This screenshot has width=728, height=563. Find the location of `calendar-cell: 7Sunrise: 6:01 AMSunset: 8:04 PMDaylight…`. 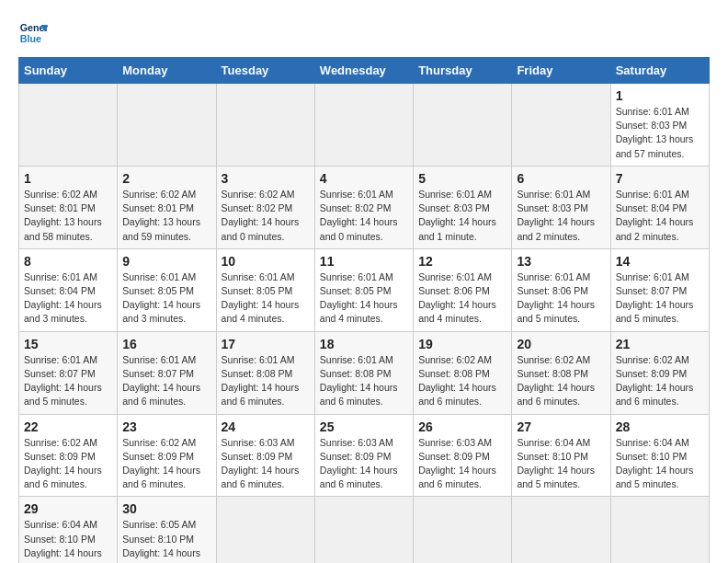

calendar-cell: 7Sunrise: 6:01 AMSunset: 8:04 PMDaylight… is located at coordinates (660, 207).